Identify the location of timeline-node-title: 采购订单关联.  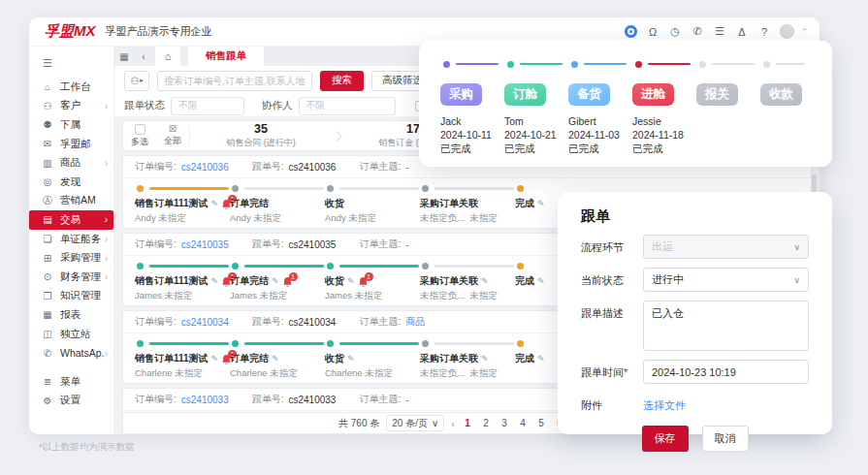
(449, 359).